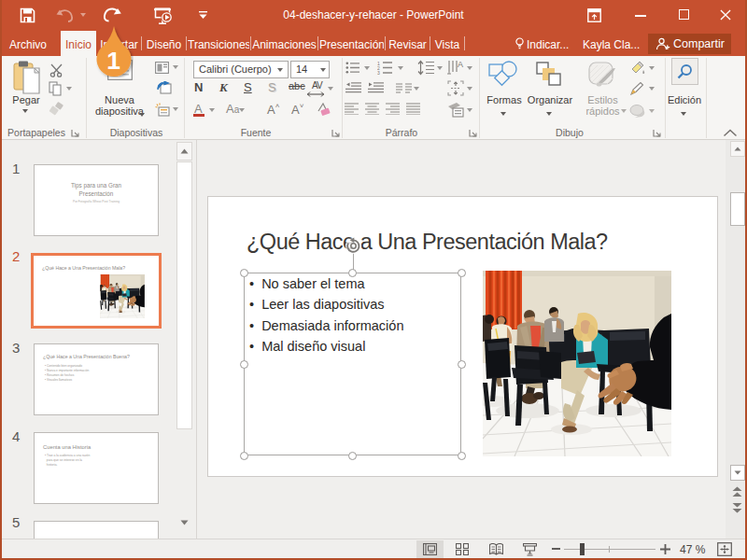 This screenshot has height=560, width=747. What do you see at coordinates (379, 73) in the screenshot?
I see `svg-text: 3` at bounding box center [379, 73].